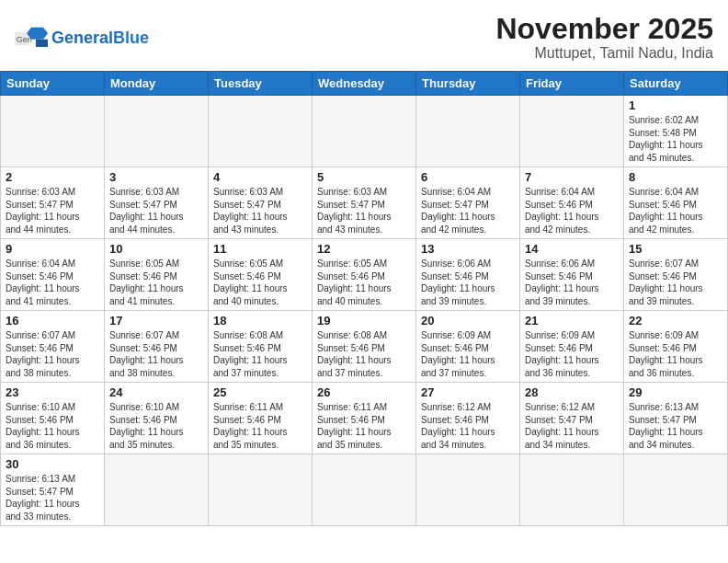  I want to click on day-number: 19, so click(364, 320).